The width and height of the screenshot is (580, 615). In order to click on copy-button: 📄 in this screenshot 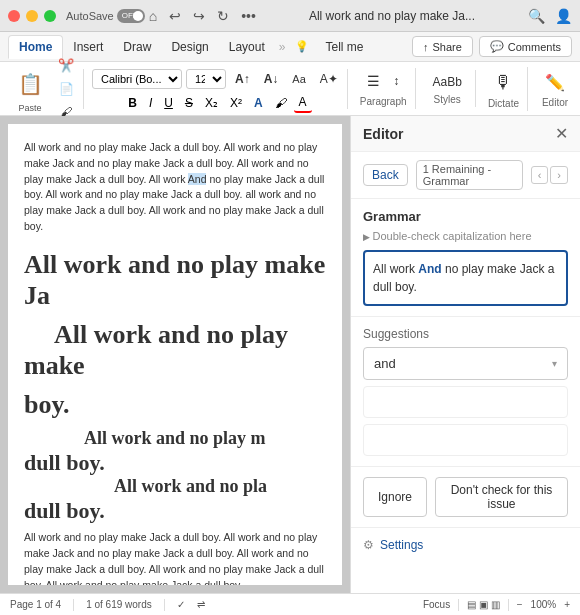, I will do `click(66, 89)`.